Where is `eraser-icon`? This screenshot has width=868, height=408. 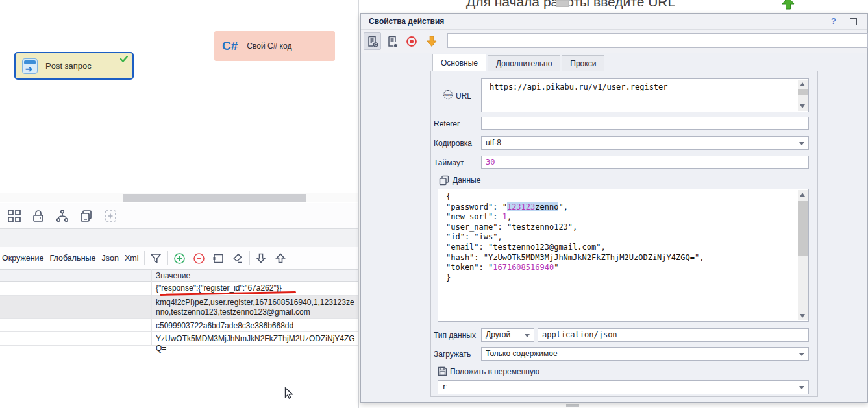 eraser-icon is located at coordinates (238, 258).